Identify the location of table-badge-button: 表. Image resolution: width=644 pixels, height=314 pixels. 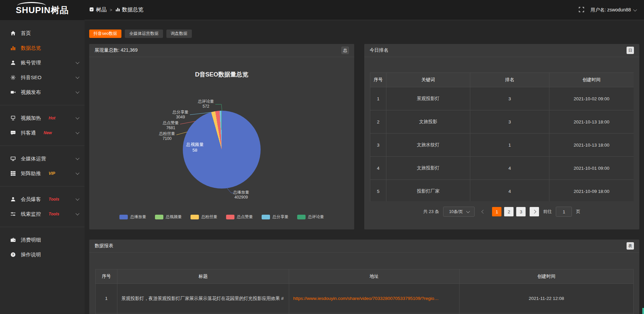
(630, 246).